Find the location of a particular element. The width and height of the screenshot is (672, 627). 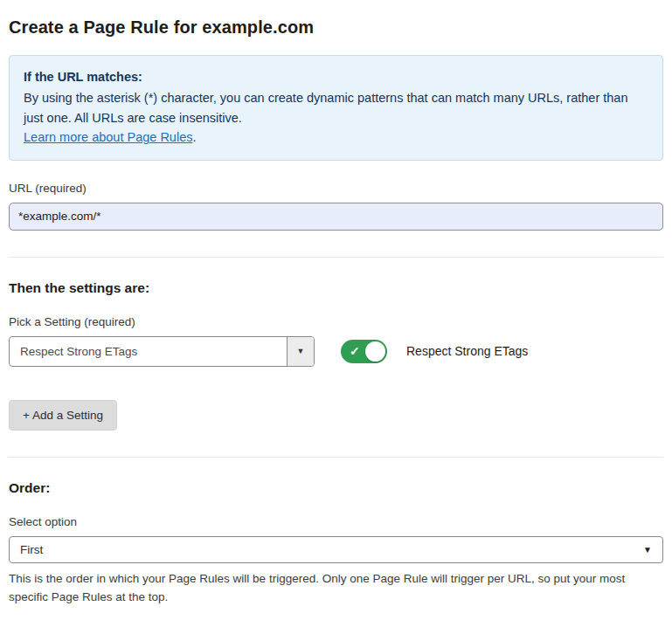

learn-more-link: Learn more about Page Rules is located at coordinates (108, 137).